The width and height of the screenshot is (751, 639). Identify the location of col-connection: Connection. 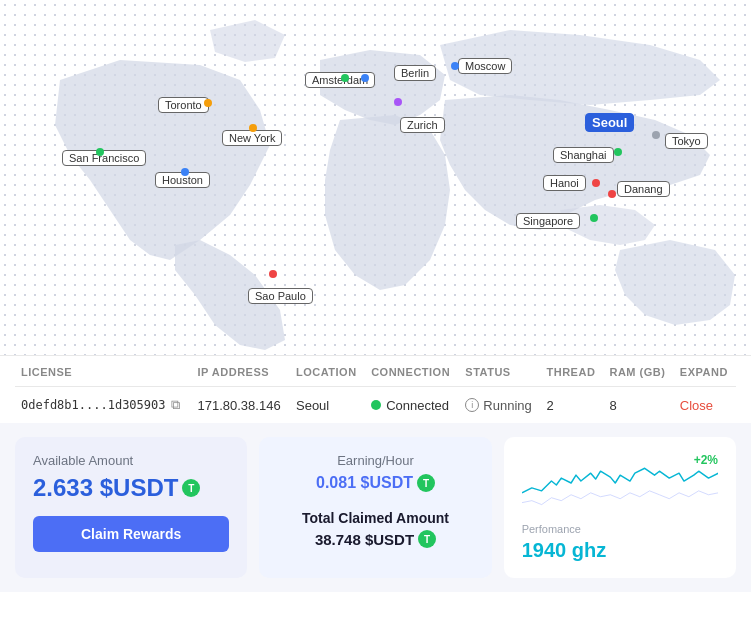
(412, 372).